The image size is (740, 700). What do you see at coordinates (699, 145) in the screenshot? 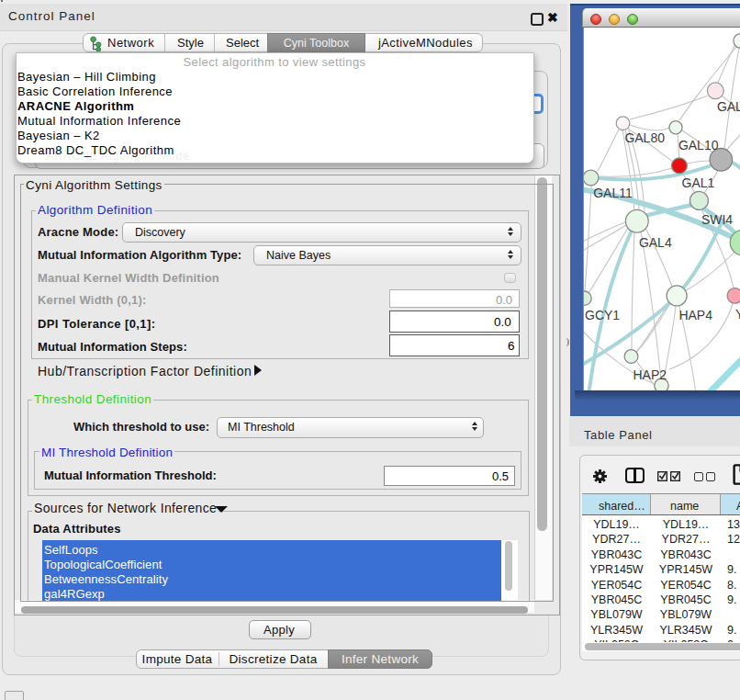
I see `svg-text: GAL10` at bounding box center [699, 145].